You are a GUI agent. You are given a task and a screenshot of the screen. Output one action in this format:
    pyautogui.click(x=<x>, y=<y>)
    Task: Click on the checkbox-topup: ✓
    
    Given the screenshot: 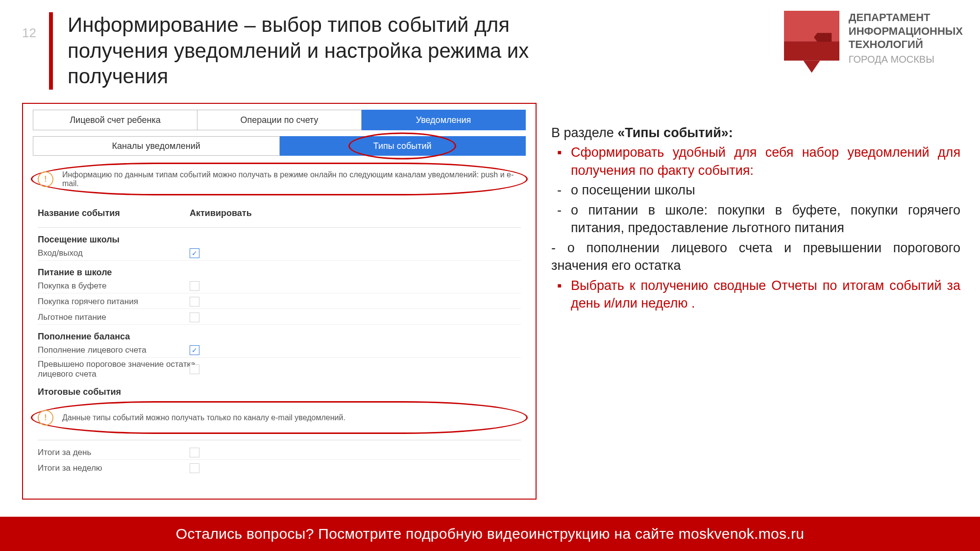 What is the action you would take?
    pyautogui.click(x=195, y=350)
    